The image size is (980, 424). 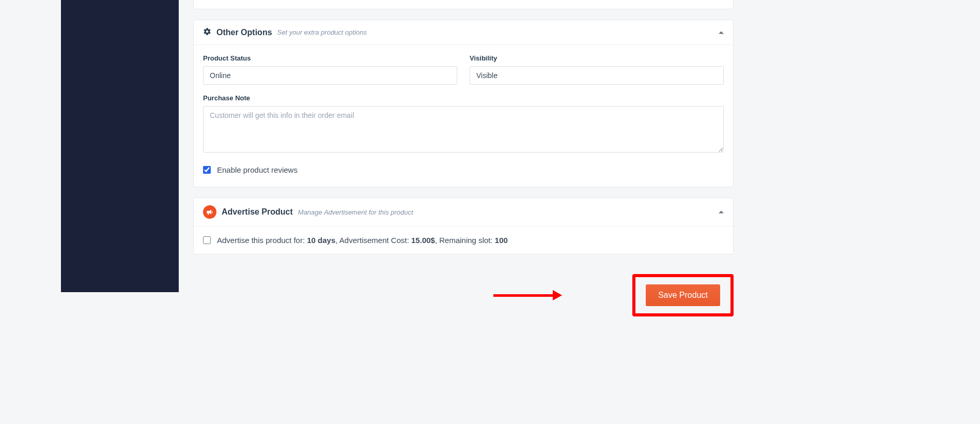 I want to click on sidebar-nav, so click(x=120, y=146).